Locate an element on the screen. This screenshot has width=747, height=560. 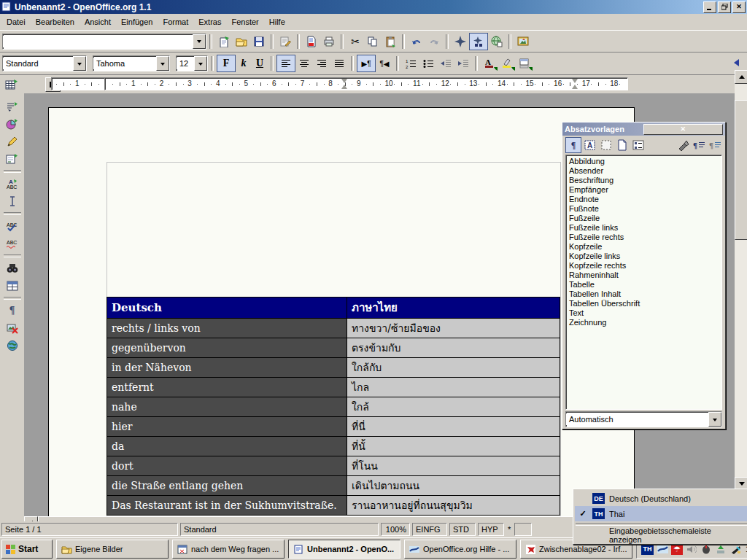
toolbar-scroll-left-icon is located at coordinates (737, 63).